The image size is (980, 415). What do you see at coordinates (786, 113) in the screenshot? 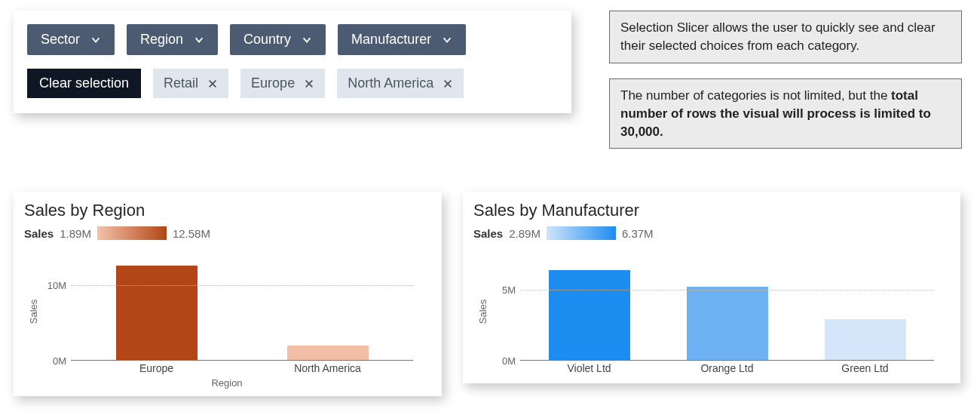
I see `info-box-limit: The number of categories is not limited,…` at bounding box center [786, 113].